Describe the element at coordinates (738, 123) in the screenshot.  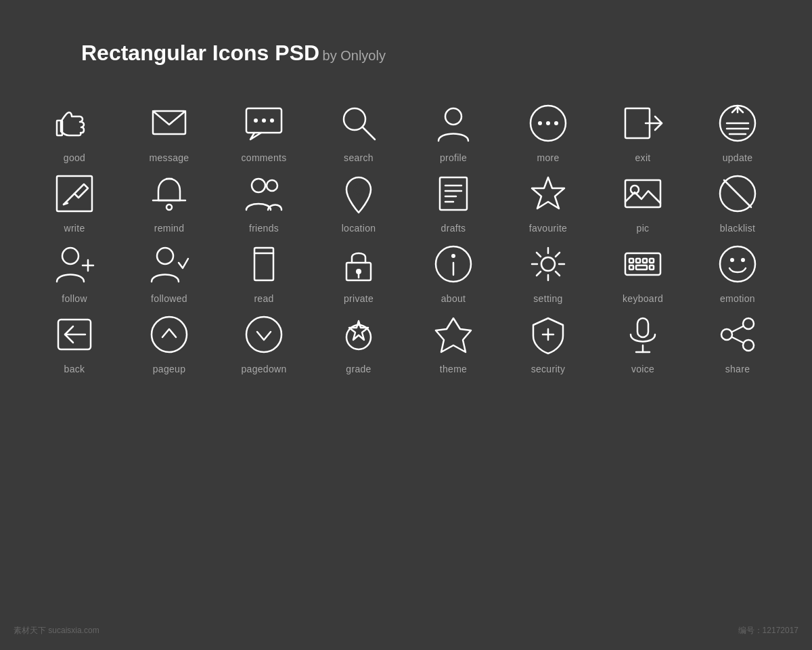
I see `update-icon` at that location.